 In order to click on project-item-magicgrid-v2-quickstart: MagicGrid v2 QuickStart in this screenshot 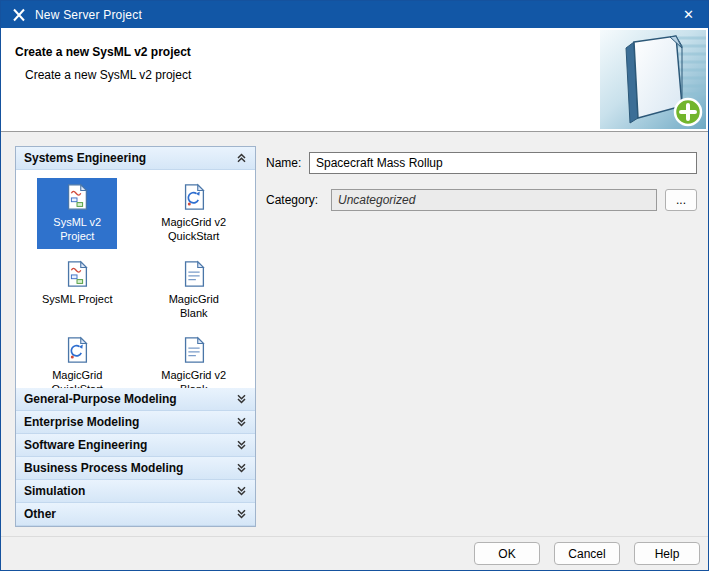, I will do `click(194, 214)`.